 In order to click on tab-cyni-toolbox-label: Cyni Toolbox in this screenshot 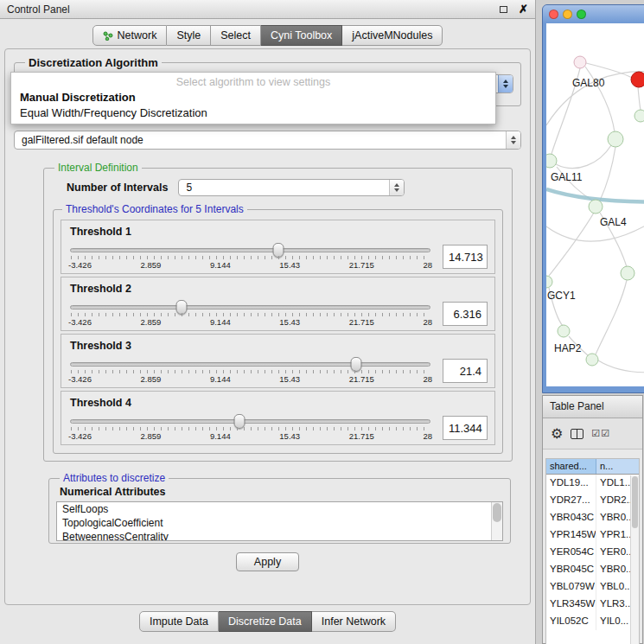, I will do `click(301, 35)`.